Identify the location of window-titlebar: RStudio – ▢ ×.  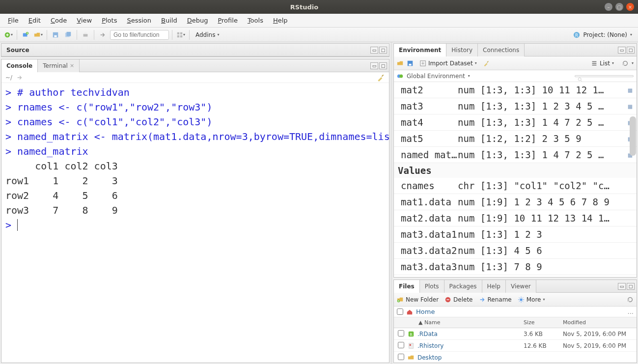
(319, 7).